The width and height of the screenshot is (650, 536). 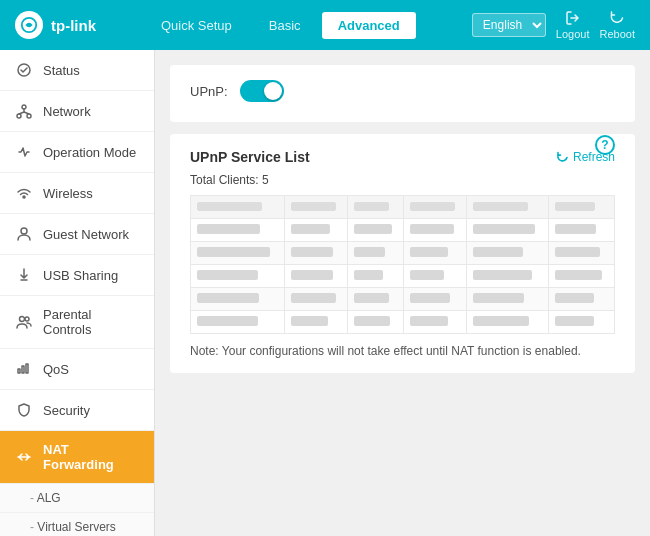 What do you see at coordinates (325, 25) in the screenshot?
I see `header: tp-link Quick Setup Basic Advanced Engli…` at bounding box center [325, 25].